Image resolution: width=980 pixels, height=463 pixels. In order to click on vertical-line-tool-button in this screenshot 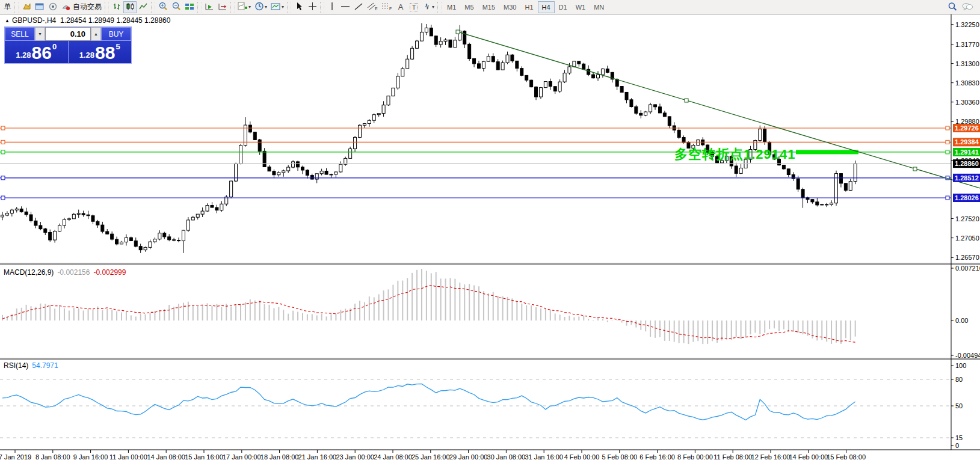, I will do `click(332, 7)`.